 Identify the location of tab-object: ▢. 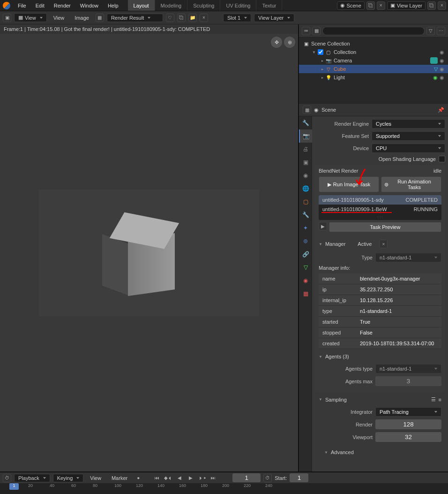
(306, 202).